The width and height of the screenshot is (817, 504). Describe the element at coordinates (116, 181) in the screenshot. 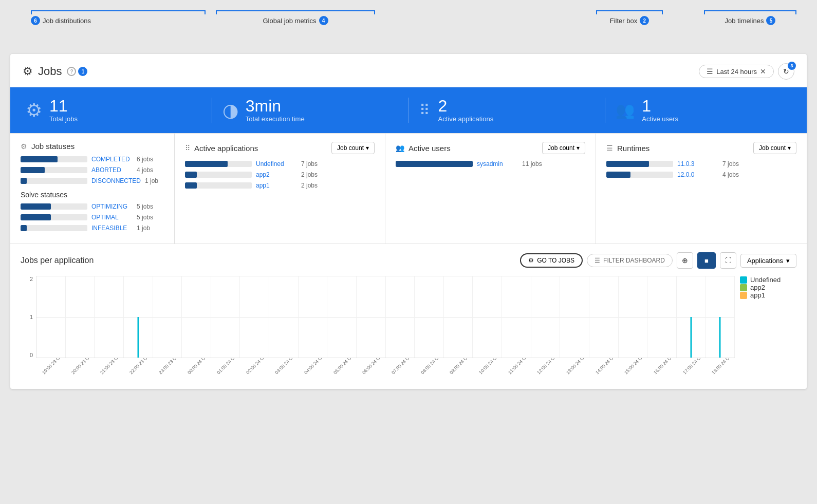

I see `disconnected-link: DISCONNECTED` at that location.